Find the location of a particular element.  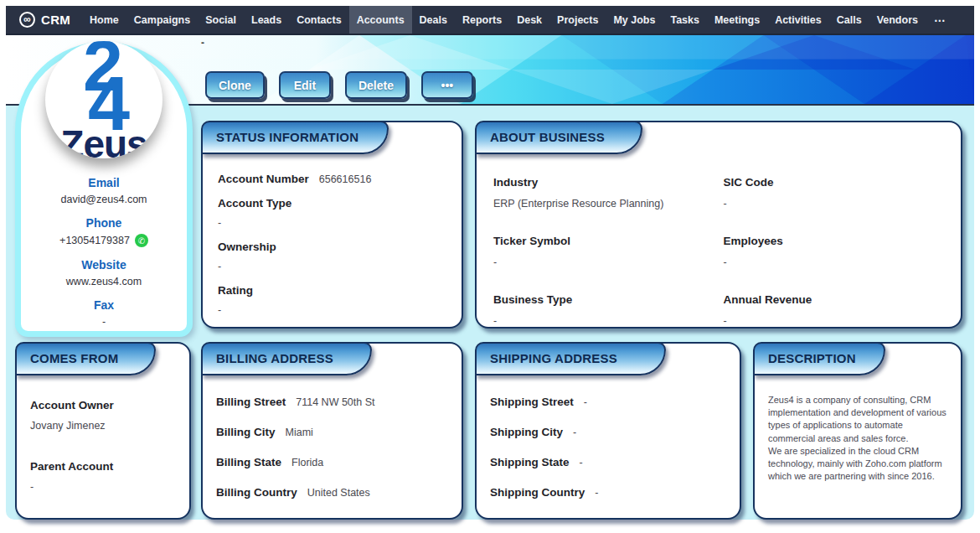

shipping-address-header: SHIPPING ADDRESS is located at coordinates (570, 359).